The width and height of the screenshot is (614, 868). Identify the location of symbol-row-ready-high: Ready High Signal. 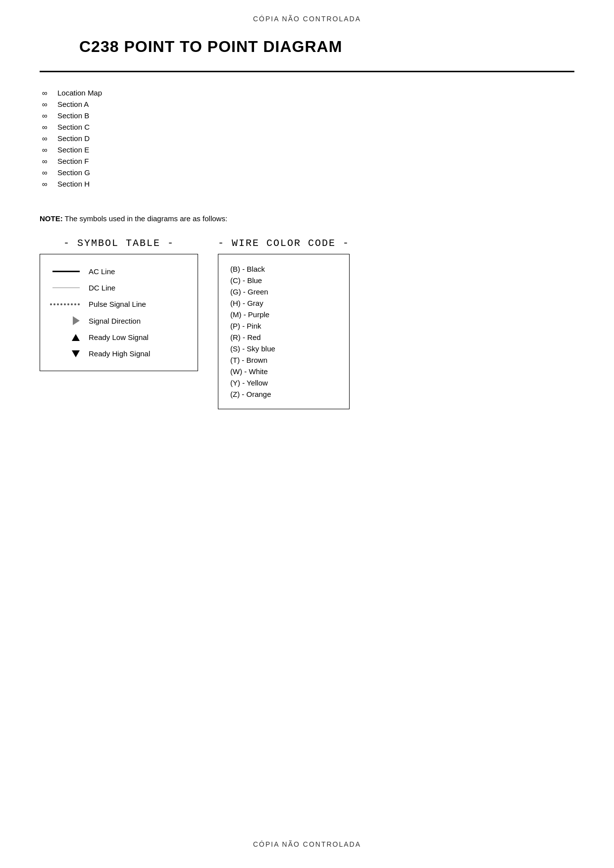
(119, 353).